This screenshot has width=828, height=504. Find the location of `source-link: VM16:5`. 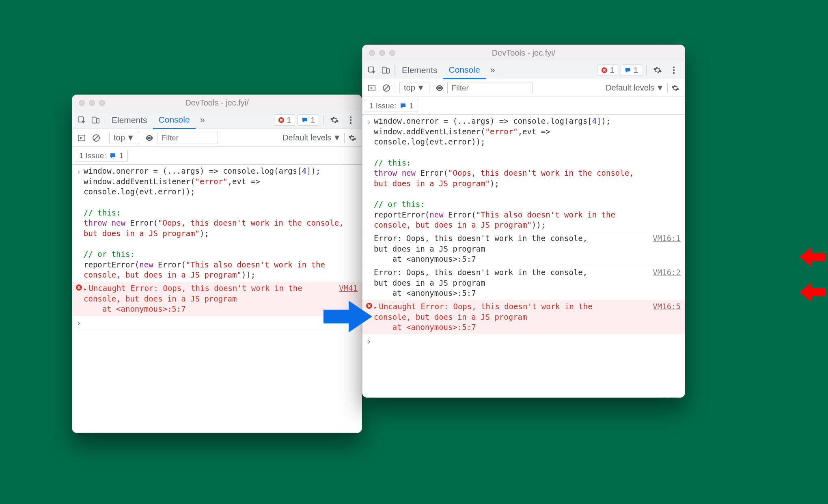

source-link: VM16:5 is located at coordinates (664, 317).